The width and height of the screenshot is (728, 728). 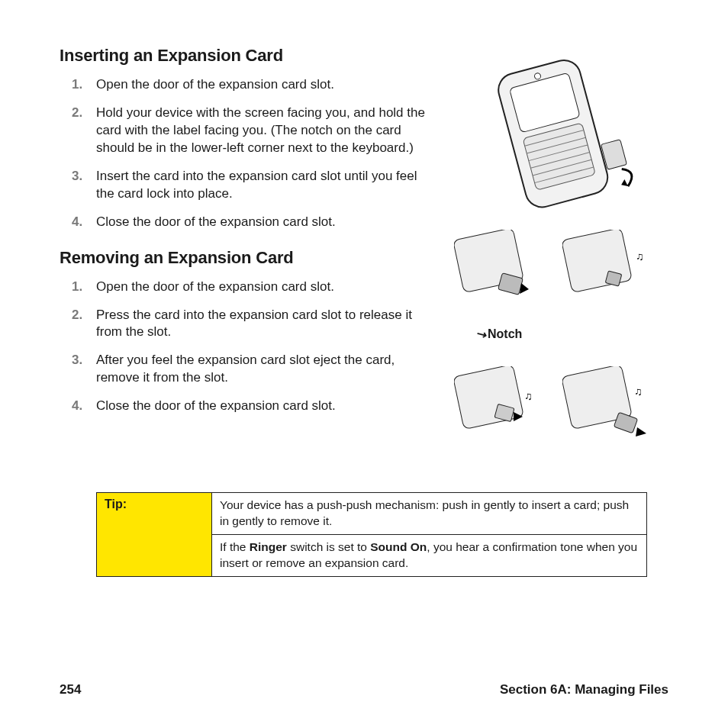 What do you see at coordinates (243, 258) in the screenshot?
I see `heading-removing: Removing an Expansion Card` at bounding box center [243, 258].